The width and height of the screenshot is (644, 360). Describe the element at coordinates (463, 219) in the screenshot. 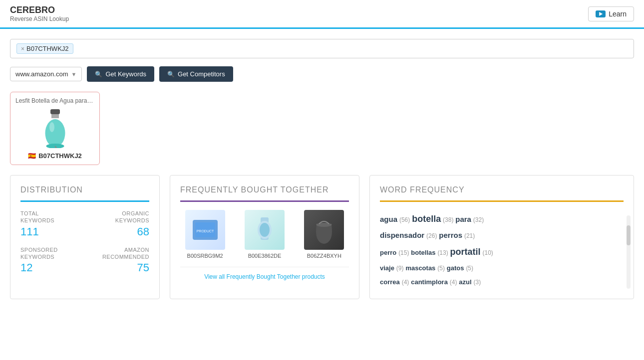

I see `word-para: para` at that location.